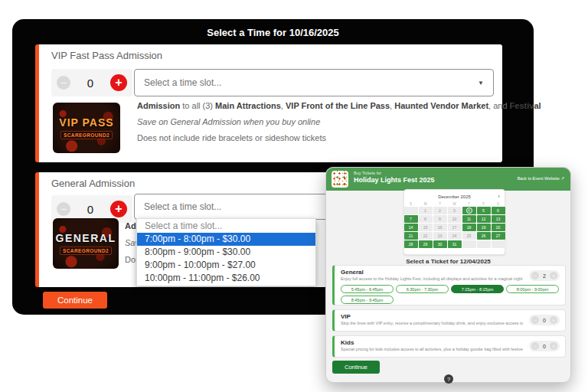  Describe the element at coordinates (449, 285) in the screenshot. I see `ticket-card-general: General Enjoy full access to the Holiday…` at that location.